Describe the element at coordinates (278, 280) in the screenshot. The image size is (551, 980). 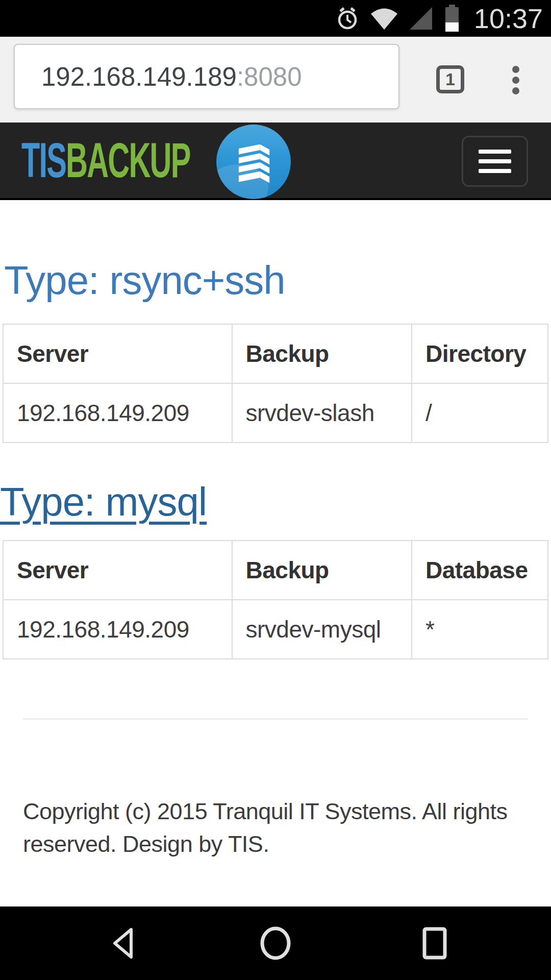
I see `section-title-rsync-ssh: Type: rsync+ssh` at that location.